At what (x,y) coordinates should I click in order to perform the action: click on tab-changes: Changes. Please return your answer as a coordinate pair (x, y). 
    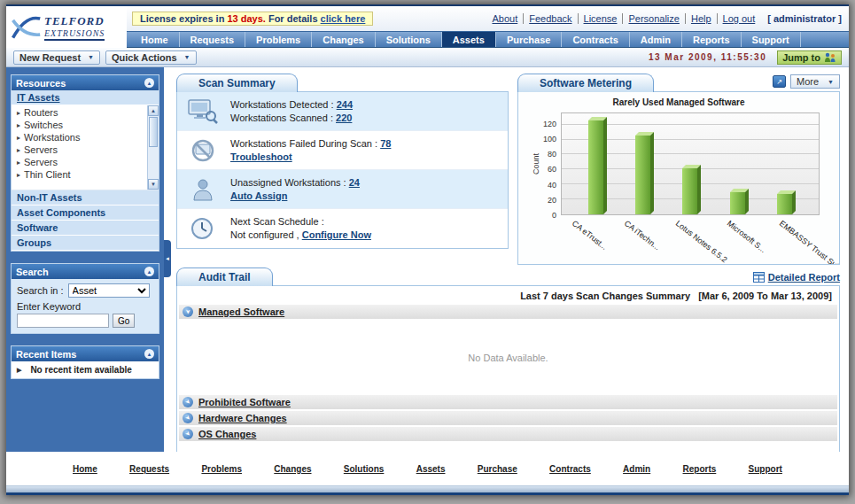
    Looking at the image, I should click on (344, 39).